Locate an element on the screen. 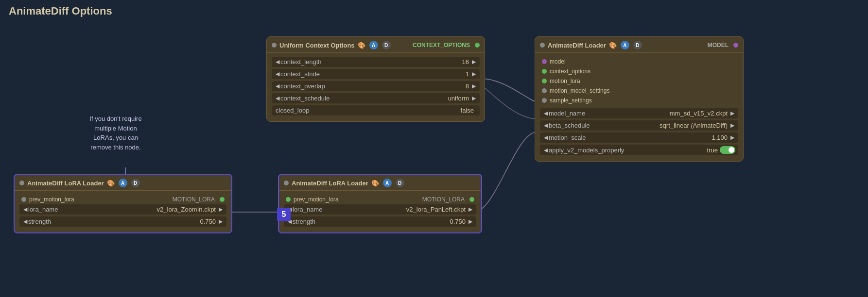  arrow-left-motion-scale: ◀ is located at coordinates (546, 138).